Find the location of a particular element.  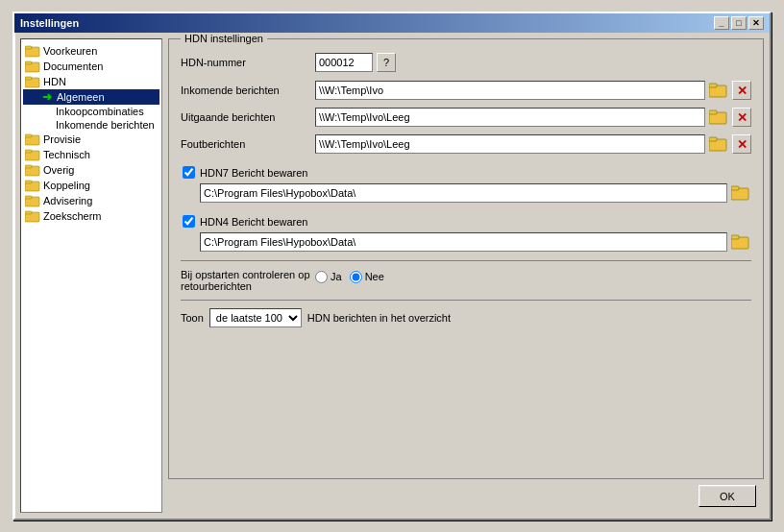

fout-input is located at coordinates (510, 144).